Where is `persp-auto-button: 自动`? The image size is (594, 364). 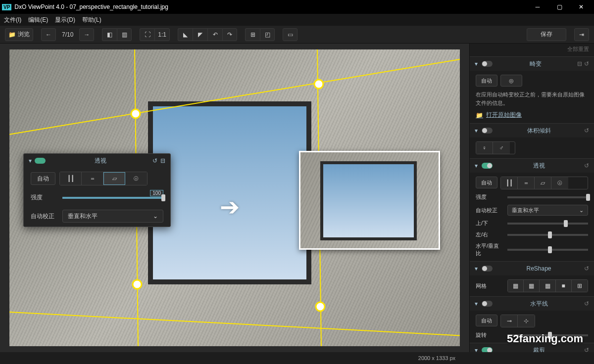
persp-auto-button: 自动 is located at coordinates (487, 182).